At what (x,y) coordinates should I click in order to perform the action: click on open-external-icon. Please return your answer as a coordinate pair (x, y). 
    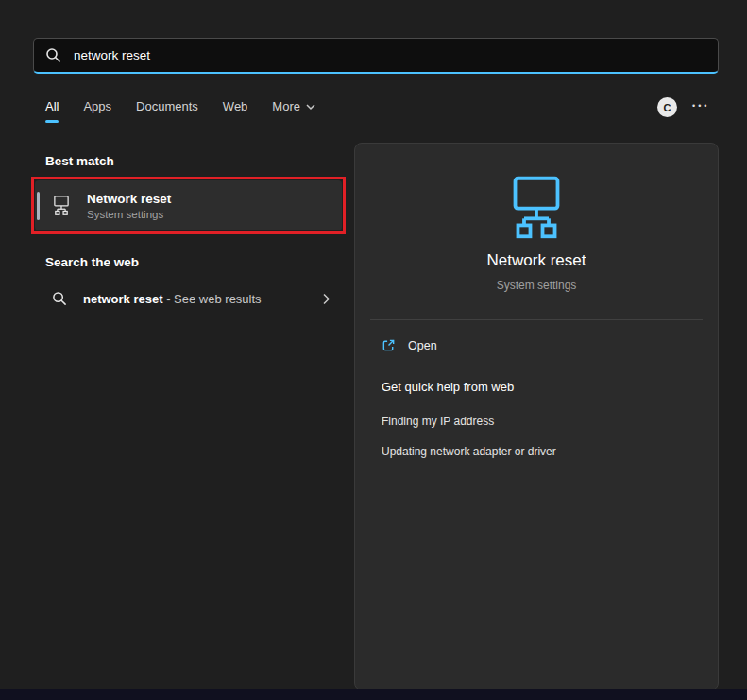
    Looking at the image, I should click on (389, 346).